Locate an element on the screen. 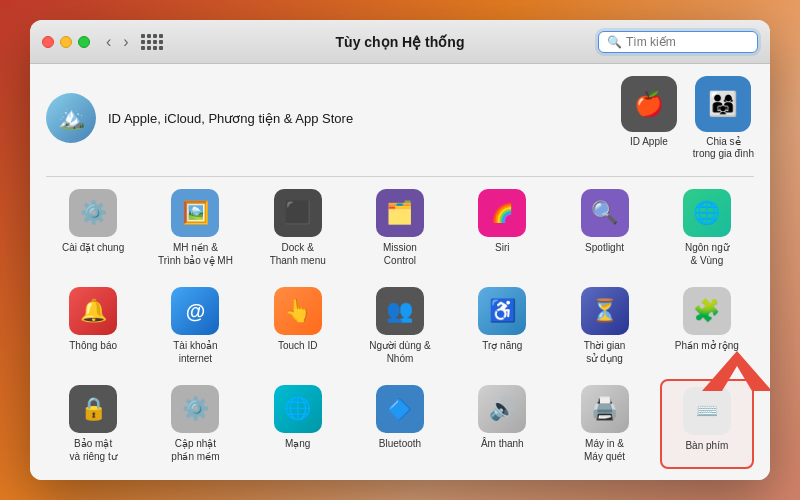 The image size is (800, 500). bluetooth-label: Bluetooth is located at coordinates (400, 444).